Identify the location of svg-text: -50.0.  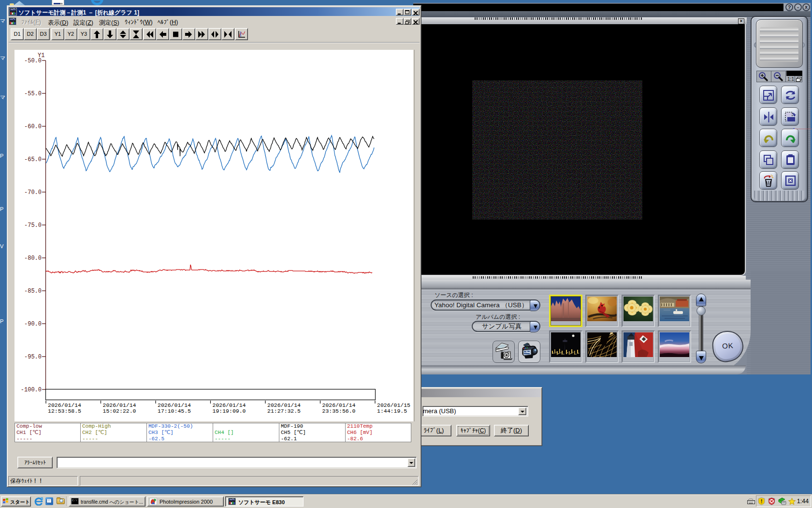
(33, 61).